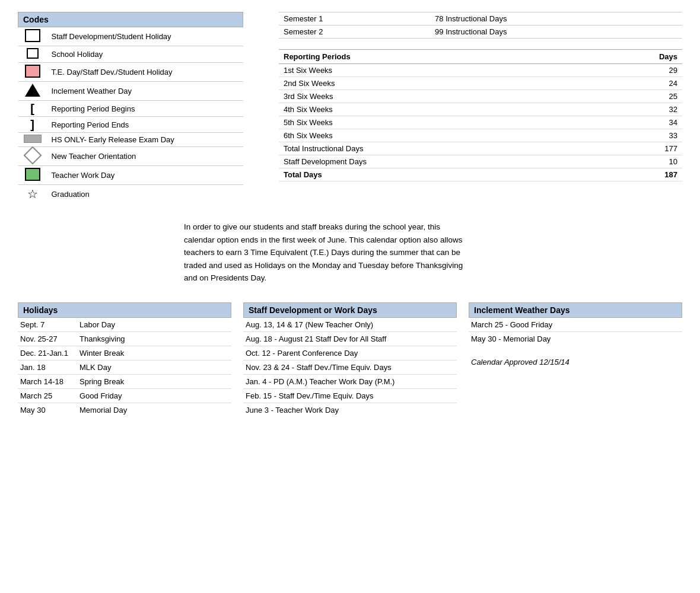 The image size is (700, 593). I want to click on reporting-period-ends-icon: ], so click(32, 125).